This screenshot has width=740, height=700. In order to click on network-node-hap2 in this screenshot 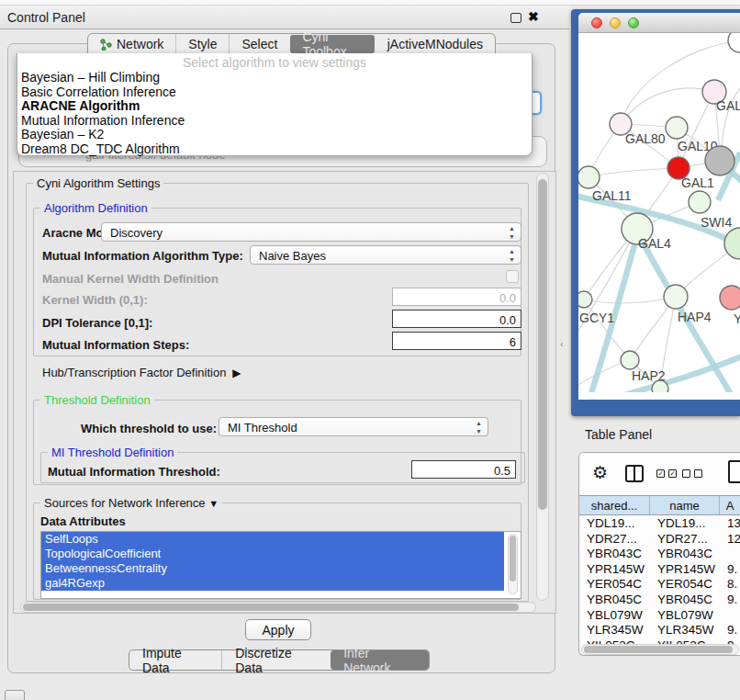, I will do `click(630, 360)`.